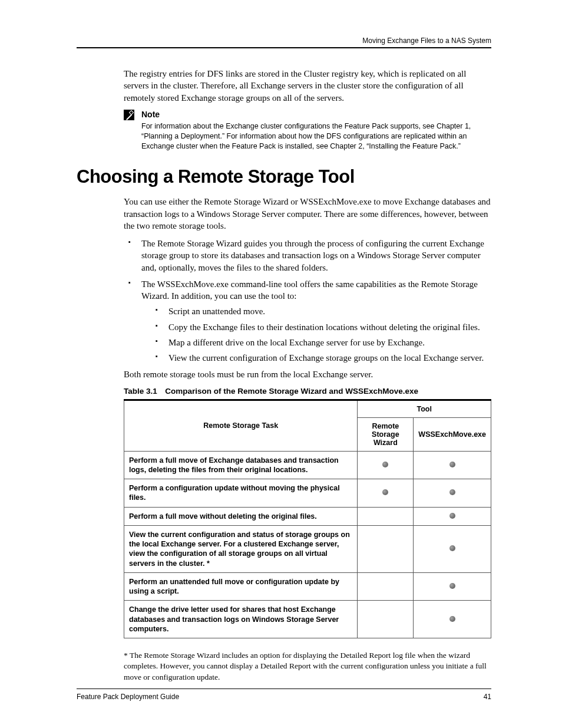 The height and width of the screenshot is (728, 562). Describe the element at coordinates (241, 493) in the screenshot. I see `task-cell: Perform a configuration update without m…` at that location.